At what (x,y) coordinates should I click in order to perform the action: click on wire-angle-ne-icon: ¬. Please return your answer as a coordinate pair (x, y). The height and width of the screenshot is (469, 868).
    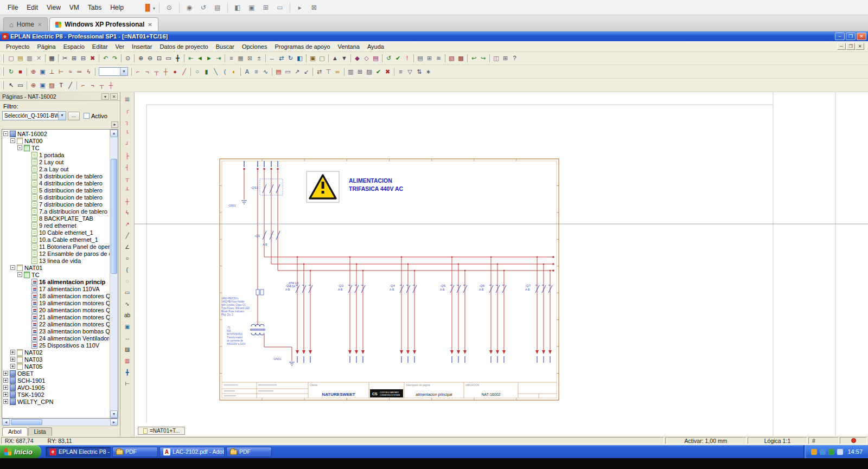
    Looking at the image, I should click on (92, 86).